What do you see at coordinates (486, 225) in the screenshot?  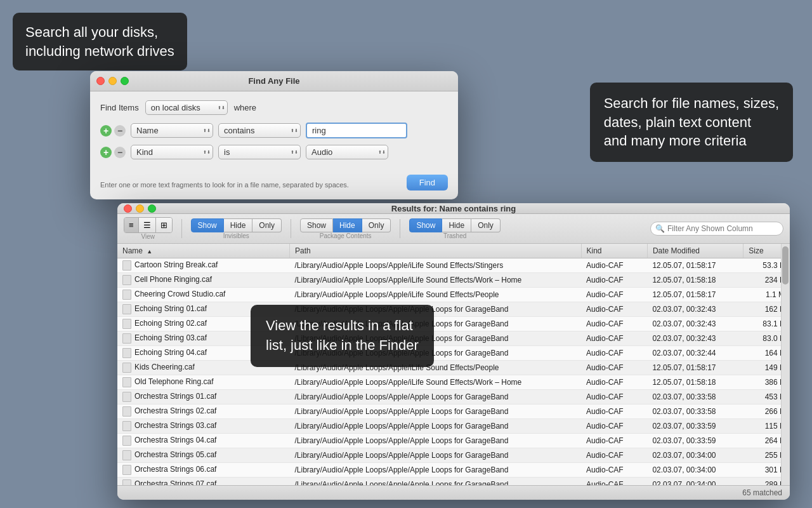 I see `trashed-only-button: Only` at bounding box center [486, 225].